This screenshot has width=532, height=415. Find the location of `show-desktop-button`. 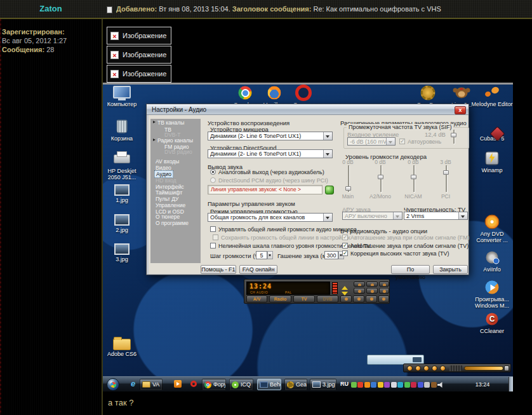

show-desktop-button is located at coordinates (510, 384).